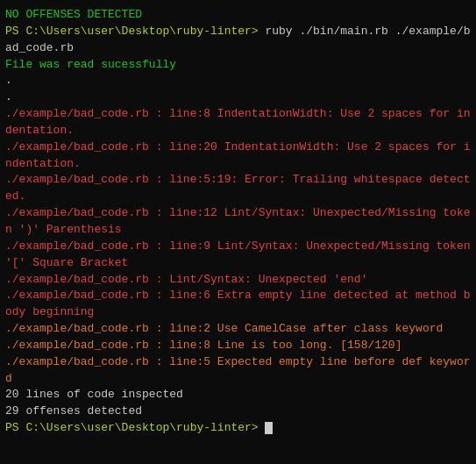 Image resolution: width=476 pixels, height=464 pixels. I want to click on terminal-line: ./example/bad_code.rb : line:9 Lint/Synt…, so click(238, 255).